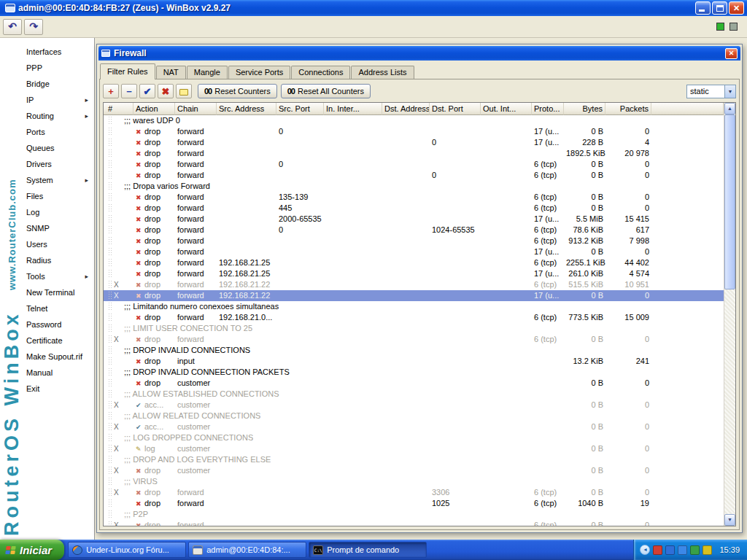 Image resolution: width=747 pixels, height=560 pixels. I want to click on rule-row: ✖dropforward135-1396 (tcp)0 B0, so click(414, 197).